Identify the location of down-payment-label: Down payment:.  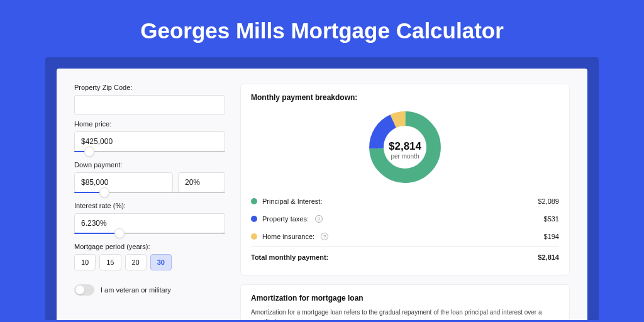
(150, 165).